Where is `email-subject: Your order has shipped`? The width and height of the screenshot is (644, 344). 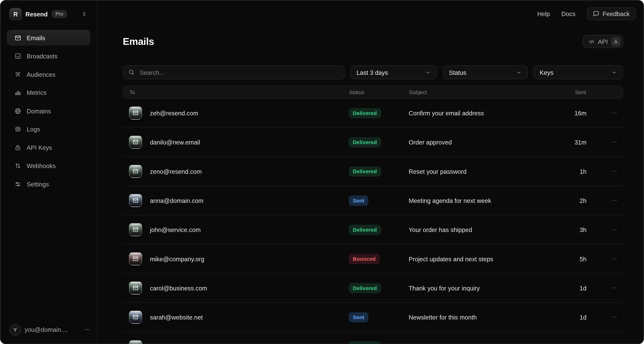 email-subject: Your order has shipped is located at coordinates (440, 230).